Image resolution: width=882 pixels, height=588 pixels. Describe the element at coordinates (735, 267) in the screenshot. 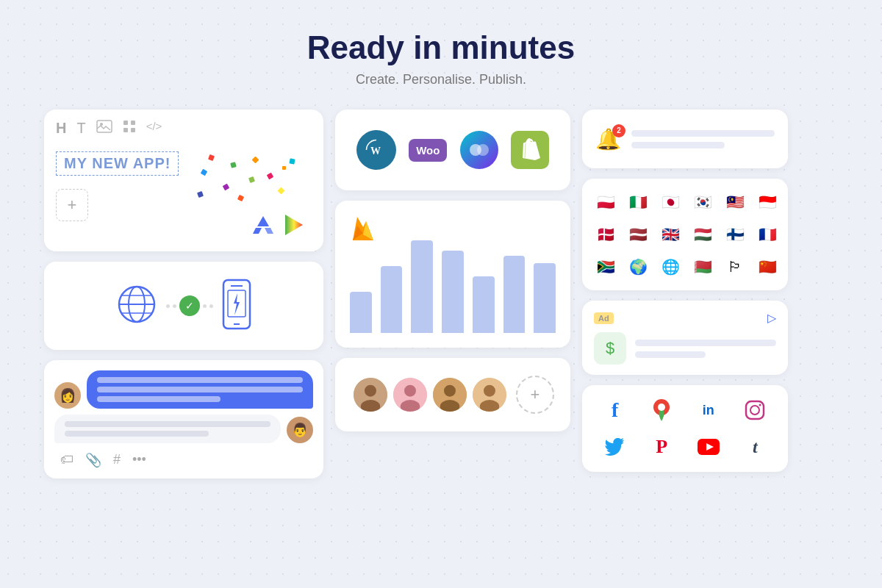

I see `flag-catalan: 🏳` at that location.